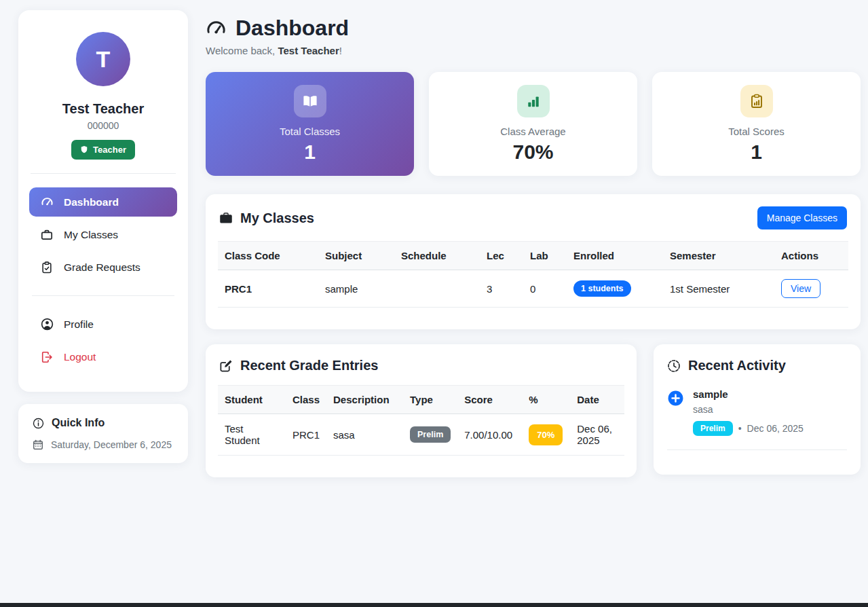 The height and width of the screenshot is (607, 868). What do you see at coordinates (421, 365) in the screenshot?
I see `recent-grades-header: Recent Grade Entries` at bounding box center [421, 365].